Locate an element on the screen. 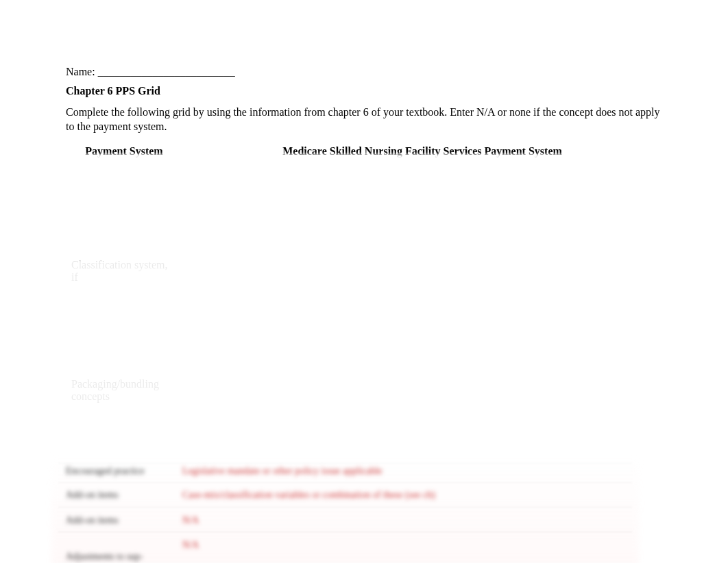 This screenshot has width=728, height=563. obscured-row: Encouraged practice Legislative mandate … is located at coordinates (224, 471).